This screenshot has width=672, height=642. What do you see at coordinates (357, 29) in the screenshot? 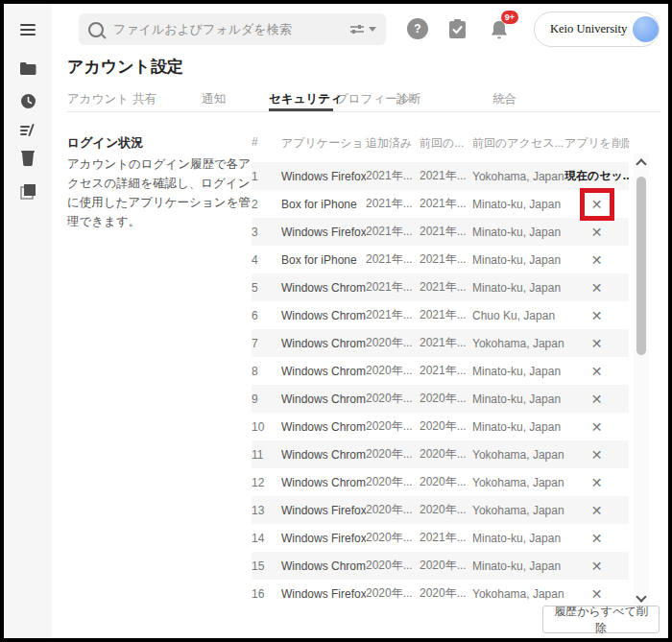
I see `sliders-icon` at bounding box center [357, 29].